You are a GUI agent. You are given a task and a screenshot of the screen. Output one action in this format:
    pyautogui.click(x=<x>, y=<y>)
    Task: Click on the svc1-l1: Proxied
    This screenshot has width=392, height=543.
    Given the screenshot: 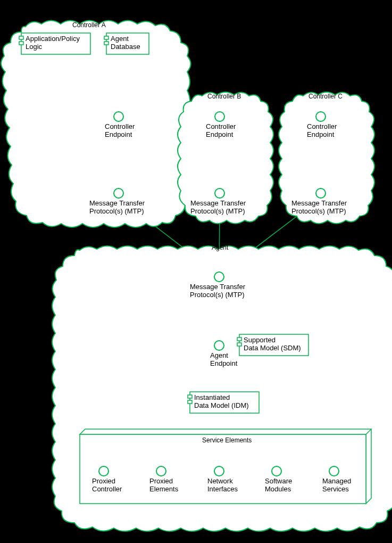 What is the action you would take?
    pyautogui.click(x=161, y=481)
    